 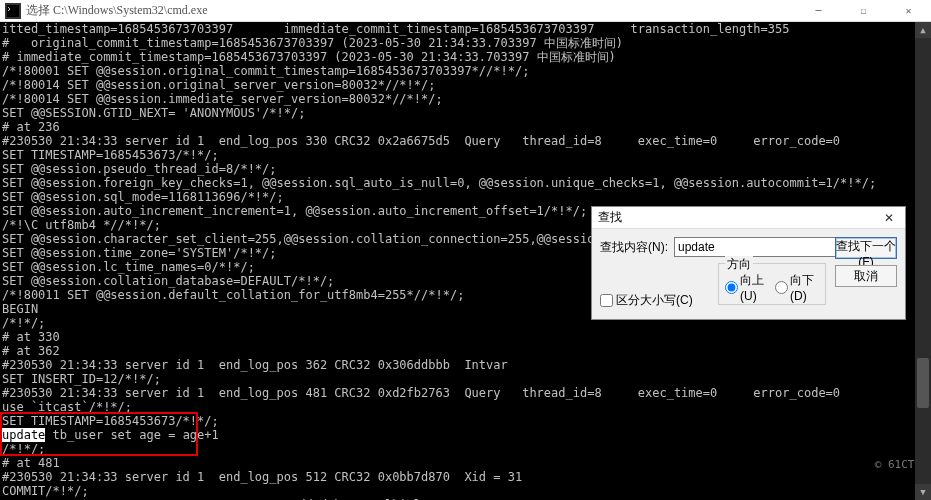 I want to click on terminal-line: SET @@session.pseudo_thread_id=8/*!*/;, so click(x=466, y=169).